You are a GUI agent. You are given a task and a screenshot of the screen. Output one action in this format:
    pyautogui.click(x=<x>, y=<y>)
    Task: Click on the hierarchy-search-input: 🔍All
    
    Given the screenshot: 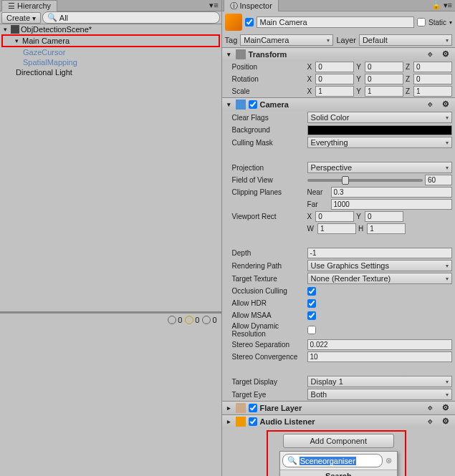 What is the action you would take?
    pyautogui.click(x=131, y=17)
    